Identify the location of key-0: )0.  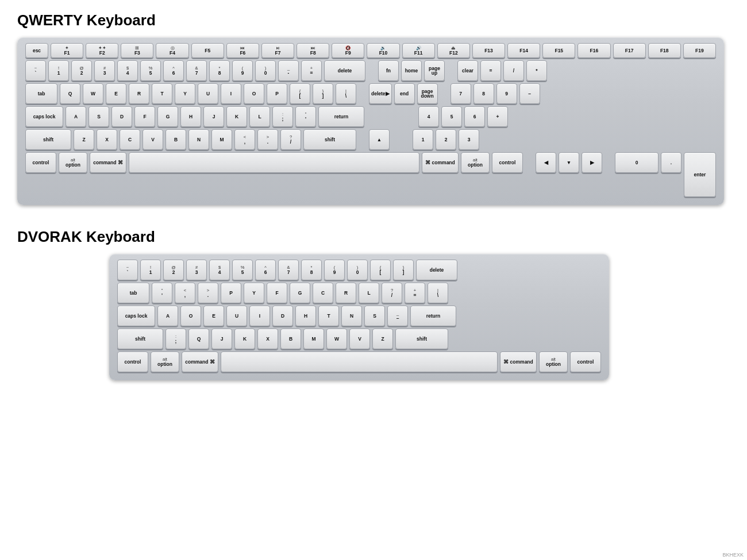
(265, 71).